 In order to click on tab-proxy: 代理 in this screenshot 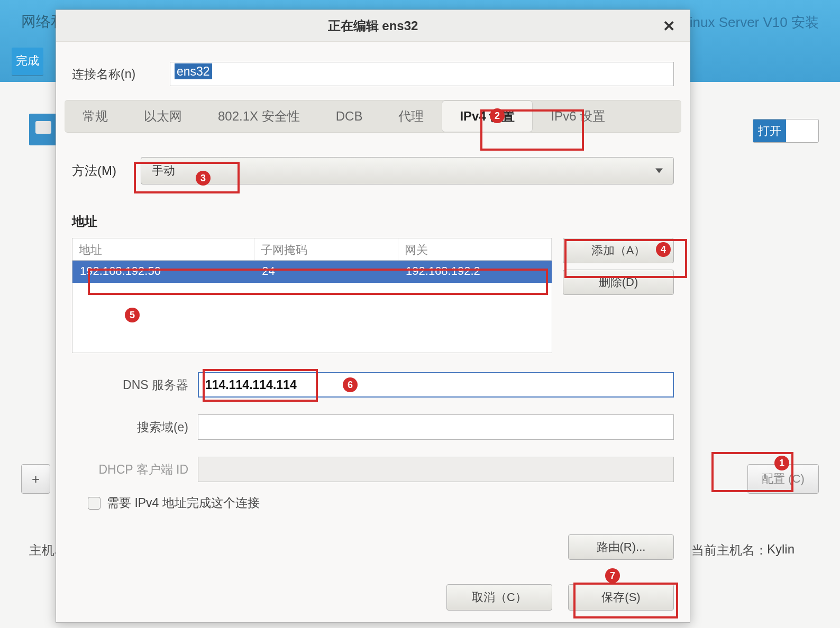, I will do `click(411, 116)`.